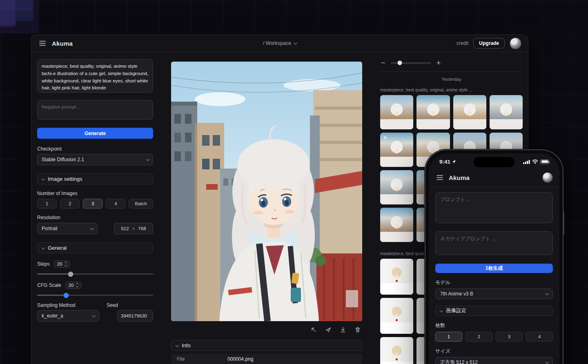 The height and width of the screenshot is (364, 588). Describe the element at coordinates (267, 359) in the screenshot. I see `info-row-file: File 000004.png` at that location.